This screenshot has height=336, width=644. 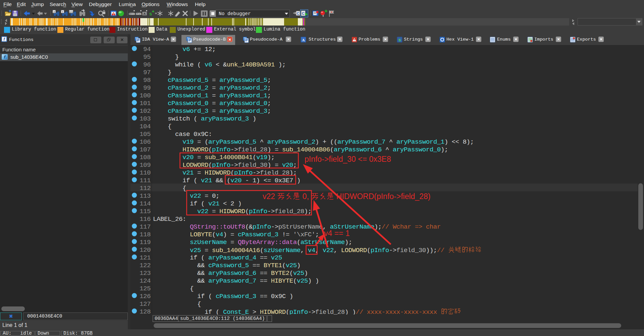 I want to click on svg-text: s, so click(x=150, y=14).